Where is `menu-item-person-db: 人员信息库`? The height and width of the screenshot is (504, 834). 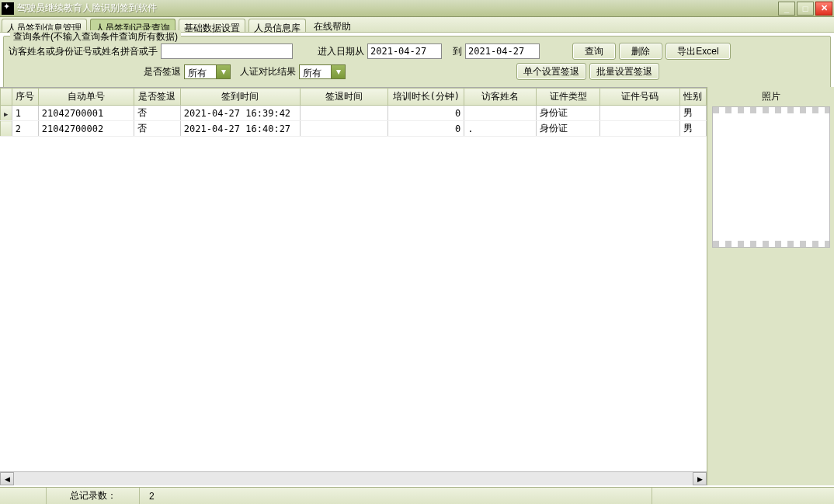
menu-item-person-db: 人员信息库 is located at coordinates (277, 25).